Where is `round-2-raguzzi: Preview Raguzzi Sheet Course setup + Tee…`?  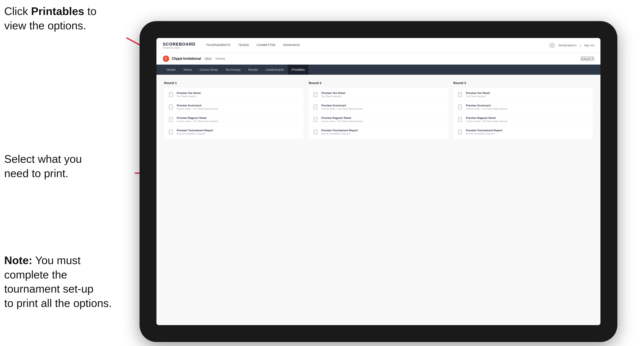
round-2-raguzzi: Preview Raguzzi Sheet Course setup + Tee… is located at coordinates (378, 119).